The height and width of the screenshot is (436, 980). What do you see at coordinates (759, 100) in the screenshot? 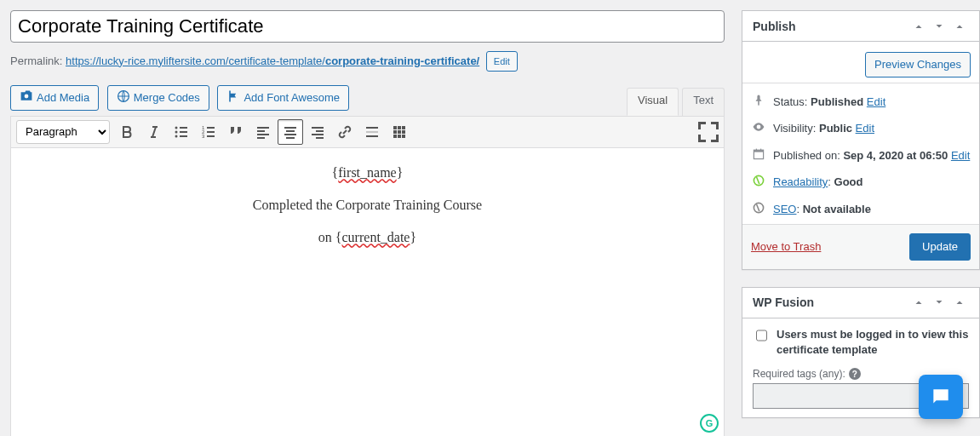
I see `pin-icon` at bounding box center [759, 100].